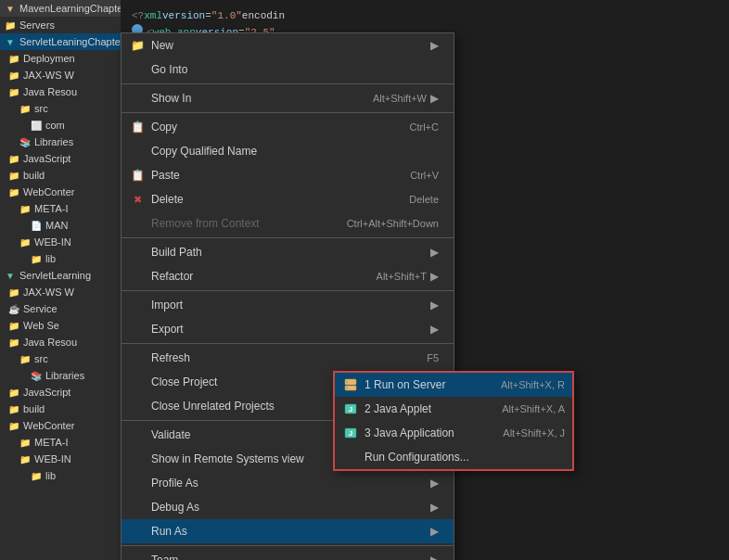  I want to click on tree-item-servletlearning: ▼ ServletLearning, so click(60, 275).